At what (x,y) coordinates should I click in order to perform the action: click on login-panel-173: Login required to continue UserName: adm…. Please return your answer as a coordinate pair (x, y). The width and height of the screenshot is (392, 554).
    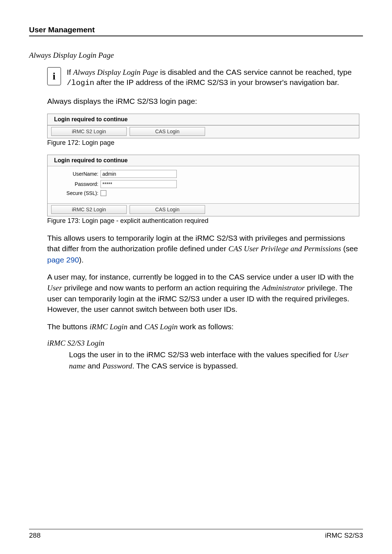
    Looking at the image, I should click on (203, 186).